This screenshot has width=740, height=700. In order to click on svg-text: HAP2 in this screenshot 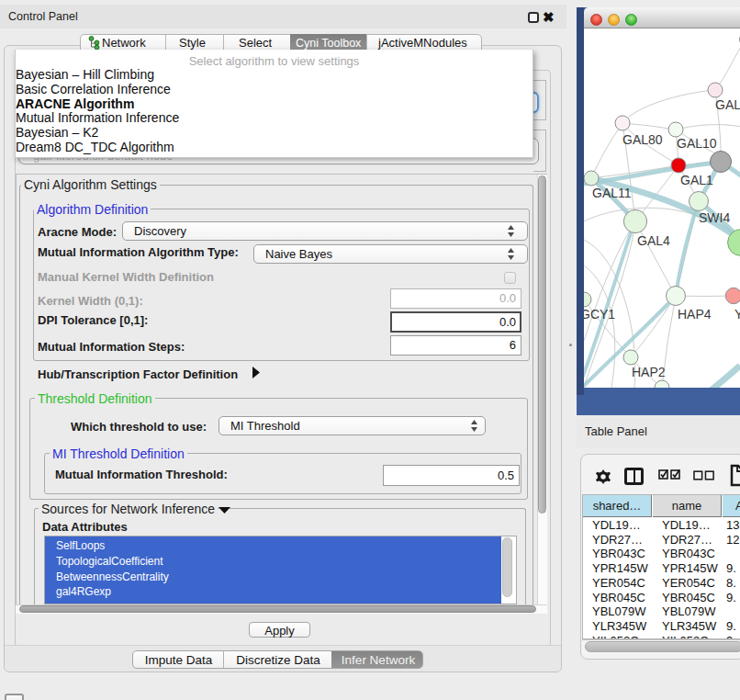, I will do `click(648, 372)`.